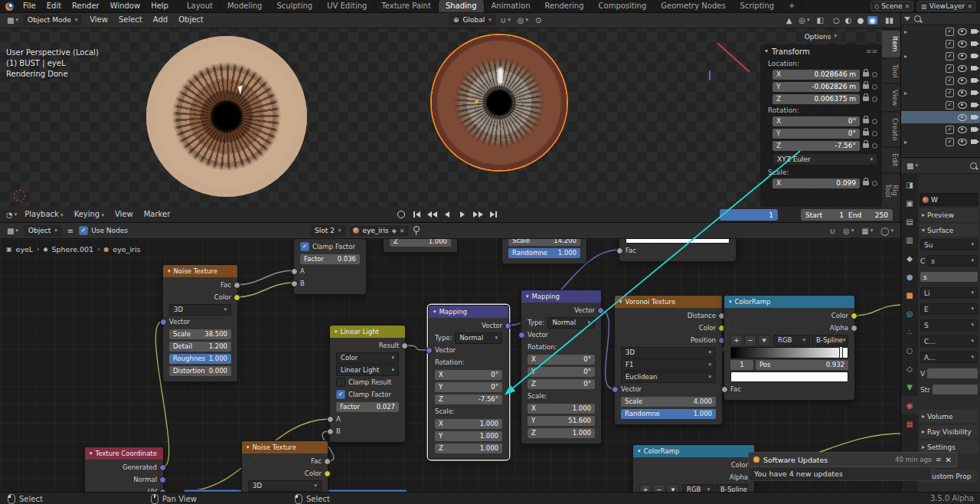  What do you see at coordinates (749, 214) in the screenshot?
I see `current-frame-field: 1` at bounding box center [749, 214].